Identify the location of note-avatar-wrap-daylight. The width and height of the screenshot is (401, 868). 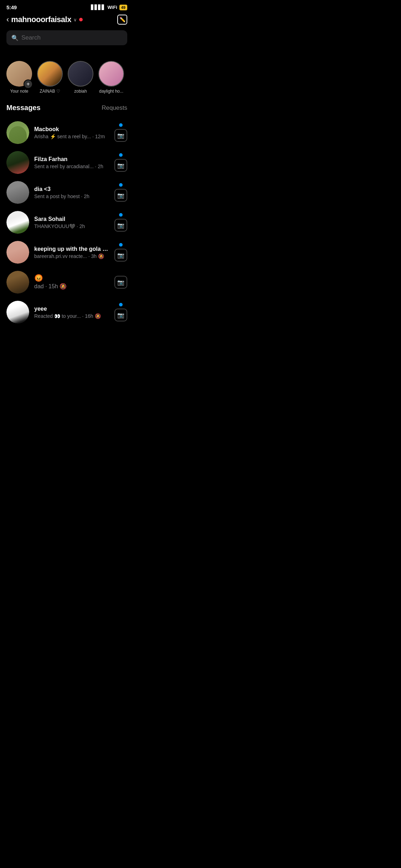
(111, 74).